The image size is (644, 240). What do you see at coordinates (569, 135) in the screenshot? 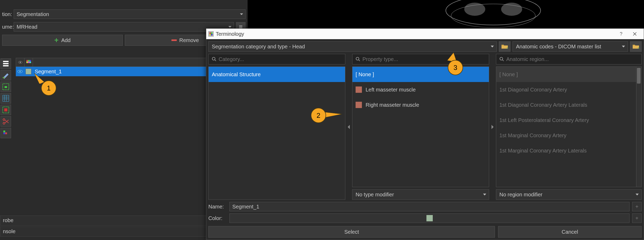
I see `region-item: 1st Marginal Coronary Artery` at bounding box center [569, 135].